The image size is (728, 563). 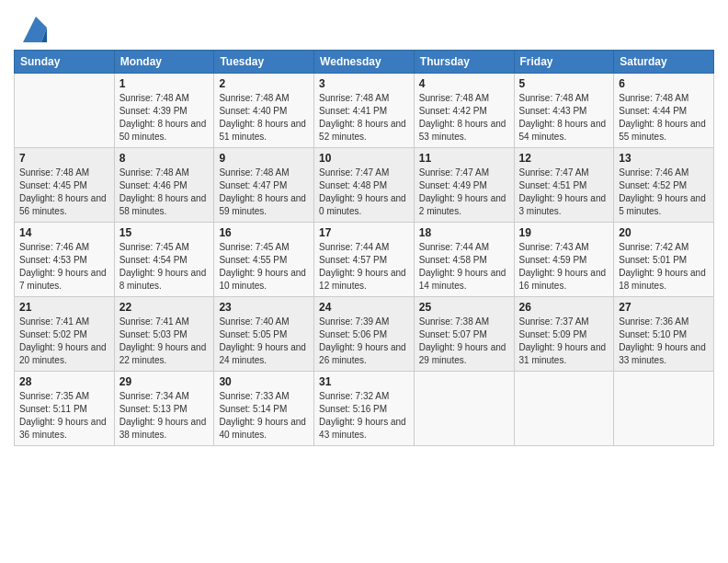 What do you see at coordinates (564, 259) in the screenshot?
I see `calendar-cell: 19Sunrise: 7:43 AMSunset: 4:59 PMDayligh…` at bounding box center [564, 259].